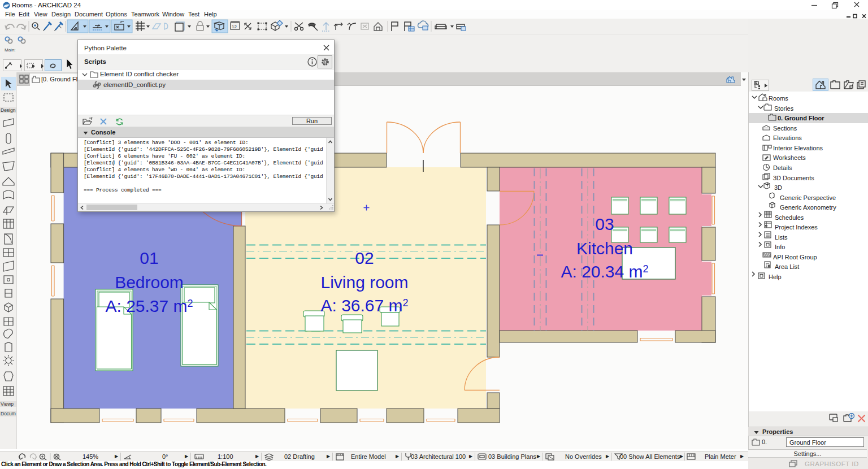 Image resolution: width=868 pixels, height=469 pixels. What do you see at coordinates (149, 258) in the screenshot?
I see `svg-text: 01` at bounding box center [149, 258].